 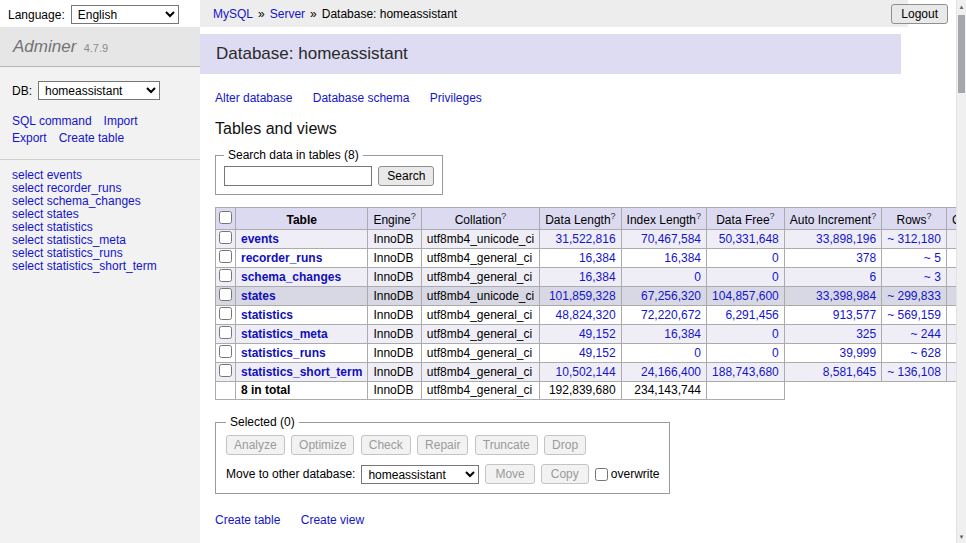 What do you see at coordinates (752, 315) in the screenshot?
I see `data-free-link: 6,291,456` at bounding box center [752, 315].